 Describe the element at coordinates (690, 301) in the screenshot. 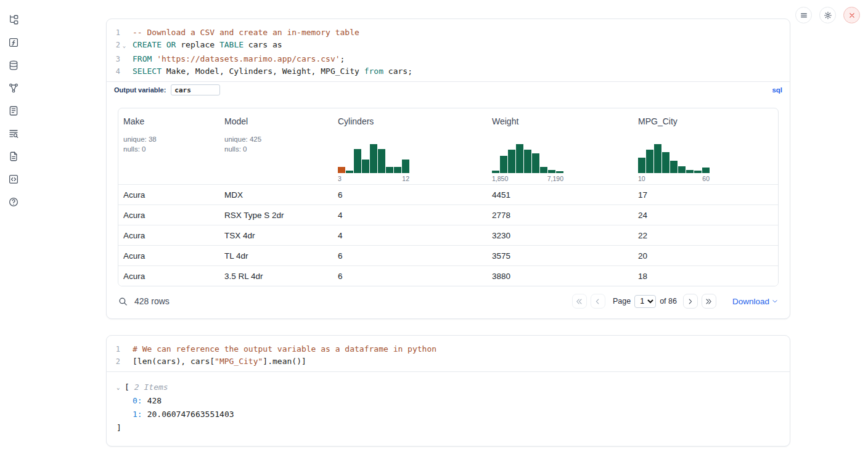

I see `next-page-button` at that location.